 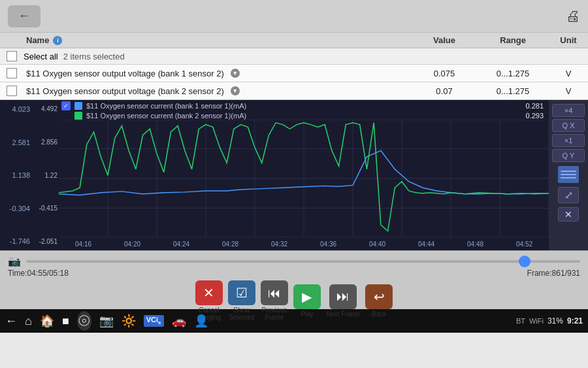 What do you see at coordinates (242, 314) in the screenshot?
I see `show-label: ShowSelected` at bounding box center [242, 314].